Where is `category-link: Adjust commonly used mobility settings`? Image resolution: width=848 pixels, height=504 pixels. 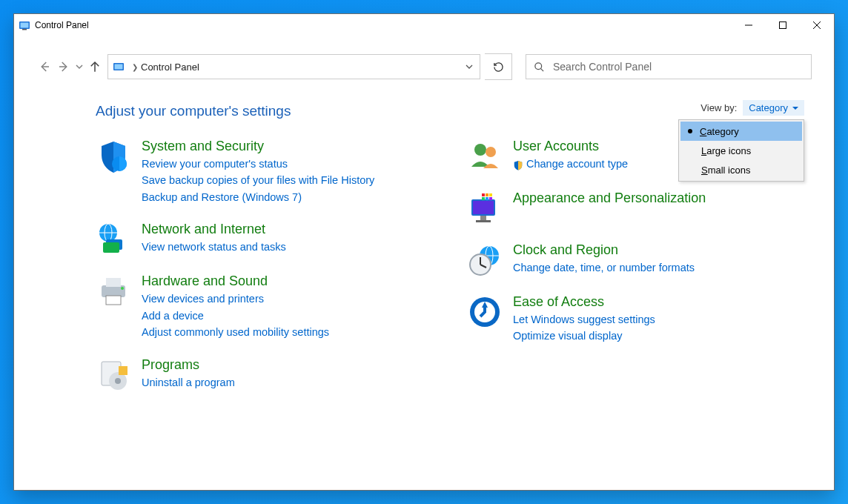 category-link: Adjust commonly used mobility settings is located at coordinates (236, 332).